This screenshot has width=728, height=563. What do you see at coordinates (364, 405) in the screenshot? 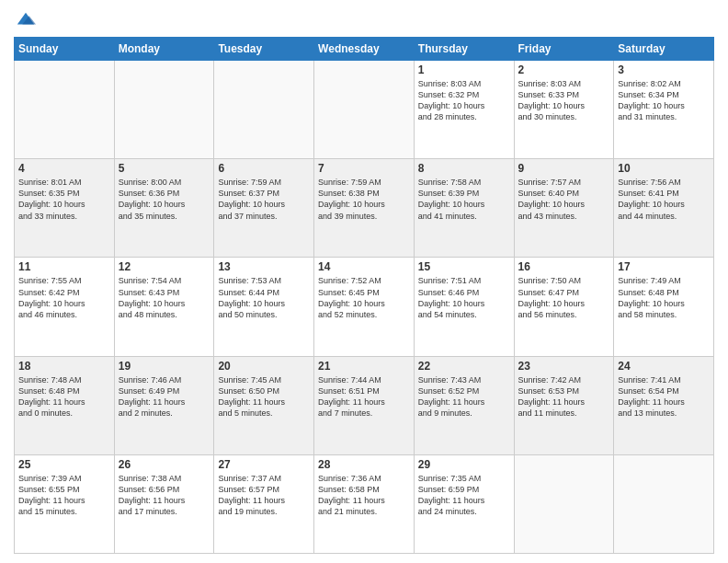
I see `calendar-cell: 21Sunrise: 7:44 AM Sunset: 6:51 PM Dayli…` at bounding box center [364, 405].